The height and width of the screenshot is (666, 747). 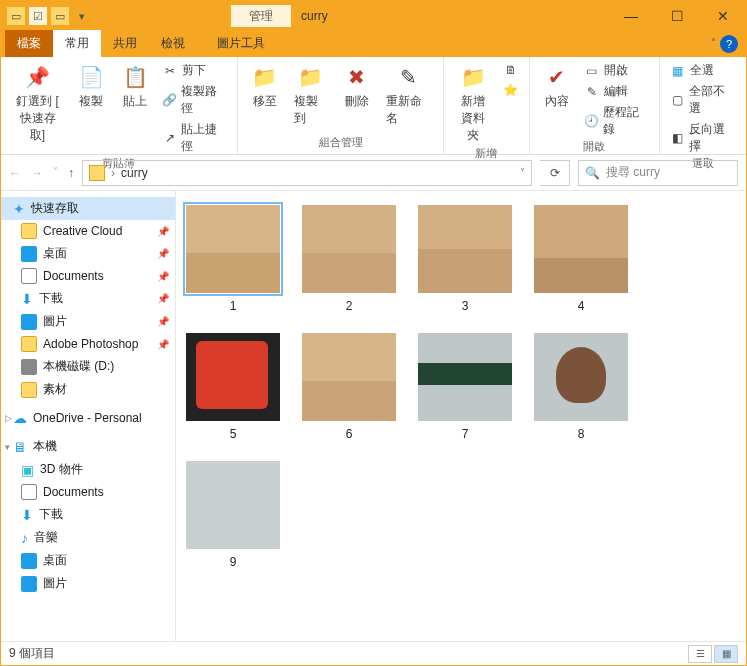 What do you see at coordinates (631, 16) in the screenshot?
I see `minimize-button: —` at bounding box center [631, 16].